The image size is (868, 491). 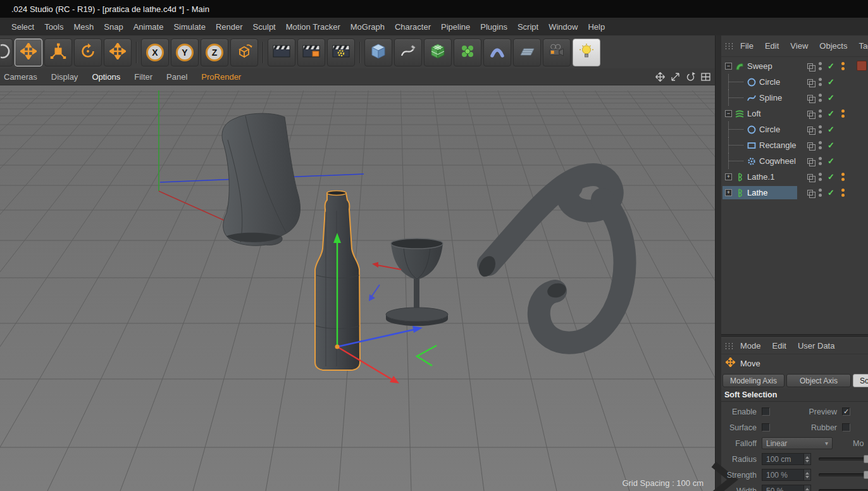 I want to click on rotate-tool-button, so click(x=88, y=53).